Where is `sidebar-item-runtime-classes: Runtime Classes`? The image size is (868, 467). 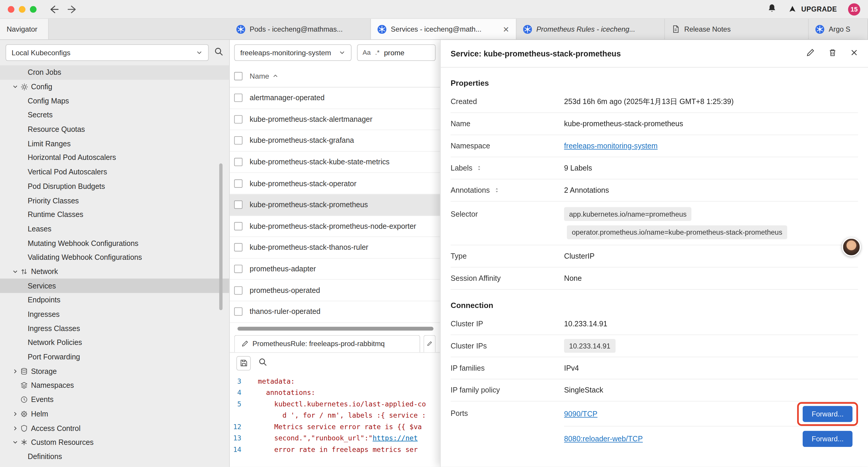 sidebar-item-runtime-classes: Runtime Classes is located at coordinates (115, 214).